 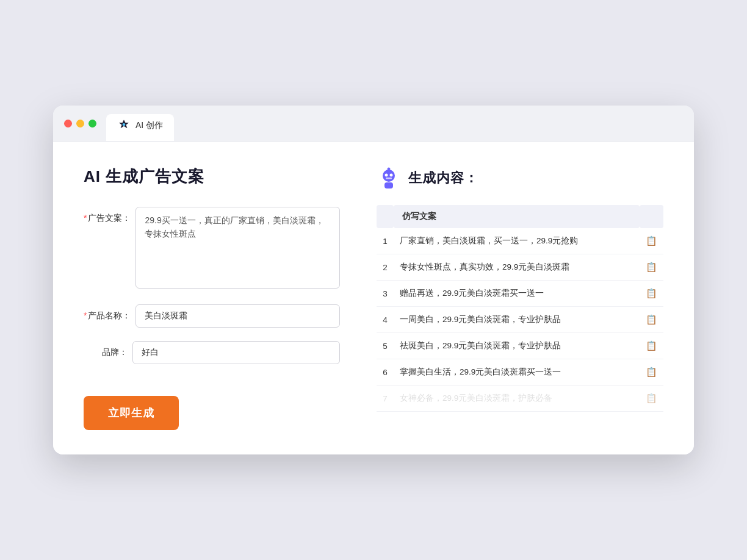 What do you see at coordinates (238, 248) in the screenshot?
I see `ad-copy-textarea: 29.9买一送一，真正的厂家直销，美白淡斑霜，专抹女性斑点` at bounding box center [238, 248].